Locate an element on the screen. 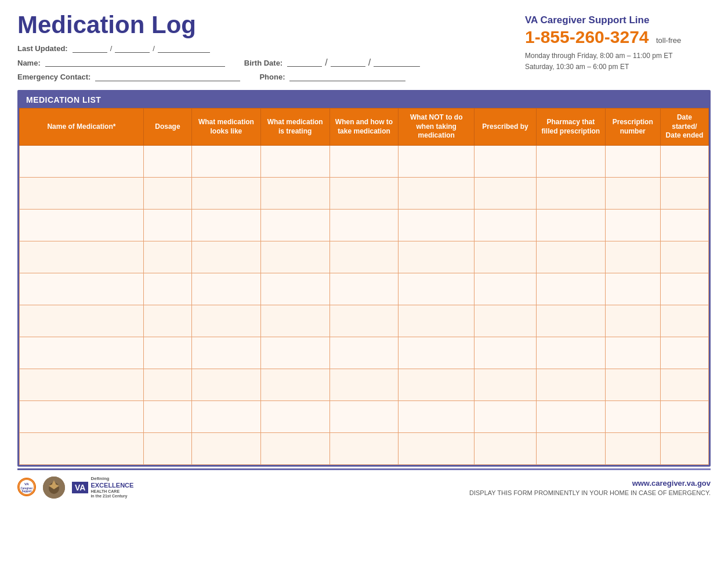 The height and width of the screenshot is (563, 728). cell-r6-c8 is located at coordinates (632, 353).